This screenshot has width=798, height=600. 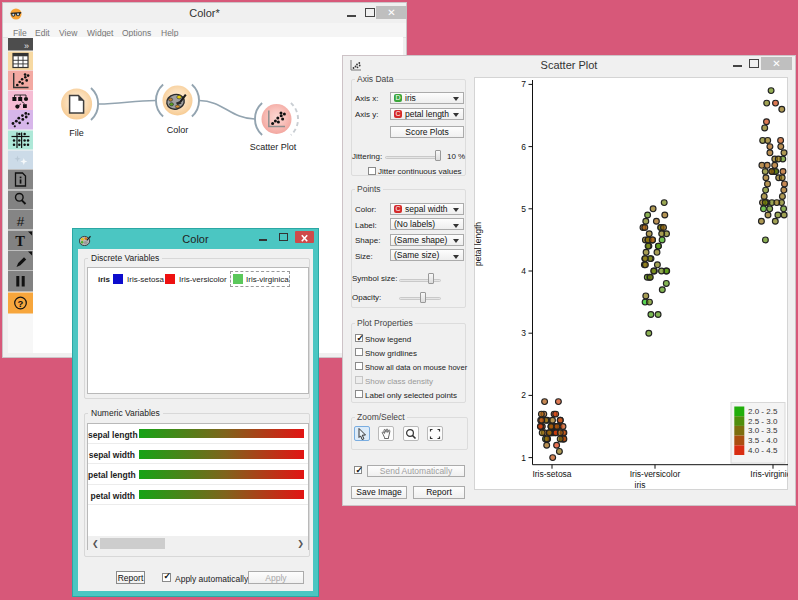 What do you see at coordinates (763, 450) in the screenshot?
I see `svg-text: 4.0 - 4.5` at bounding box center [763, 450].